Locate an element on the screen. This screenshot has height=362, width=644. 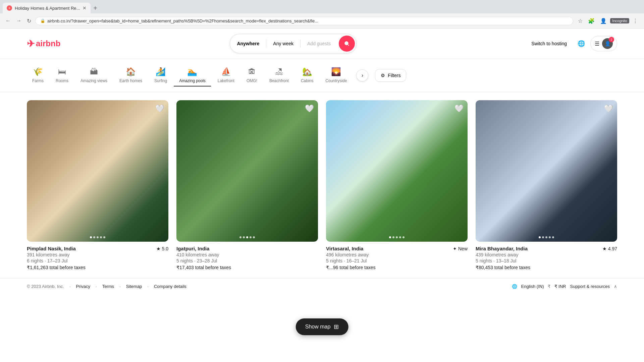
category-omg: 🏚 OMG! is located at coordinates (252, 75).